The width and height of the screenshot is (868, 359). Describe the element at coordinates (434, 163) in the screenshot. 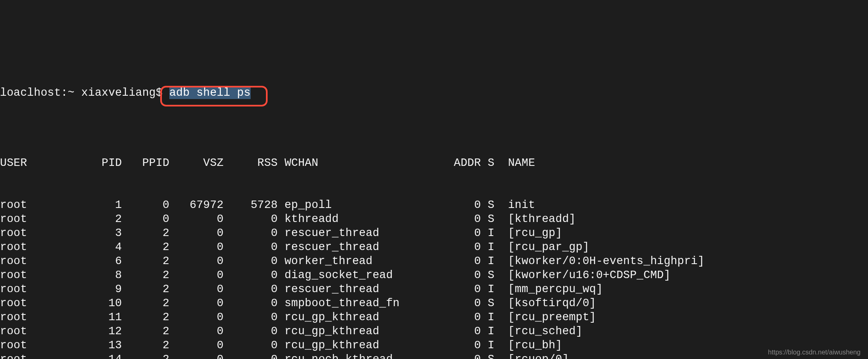

I see `ps-header-row: USER PID PPID VSZ RSS WCHAN ADDR S NAME` at that location.